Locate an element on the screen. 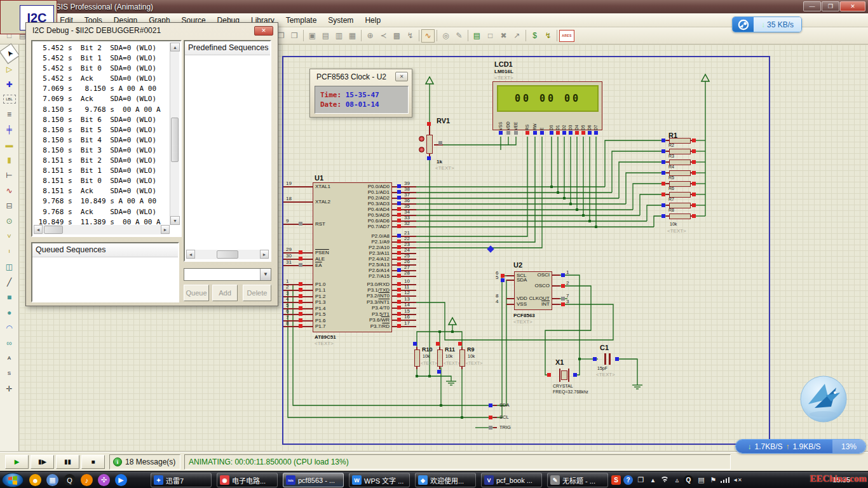 The height and width of the screenshot is (488, 868). wangwang-icon: ☻ is located at coordinates (36, 480).